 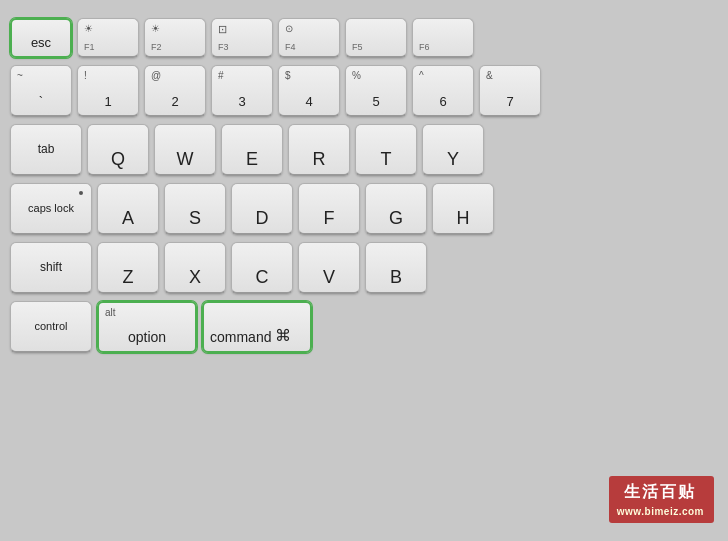 What do you see at coordinates (309, 38) in the screenshot?
I see `f4-key: ⊙ F4` at bounding box center [309, 38].